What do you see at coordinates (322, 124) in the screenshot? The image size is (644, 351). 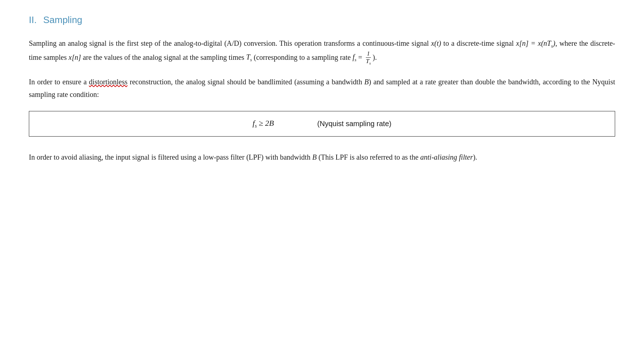 I see `equation-box: fs ≥ 2B (Nyquist sampling rate)` at bounding box center [322, 124].